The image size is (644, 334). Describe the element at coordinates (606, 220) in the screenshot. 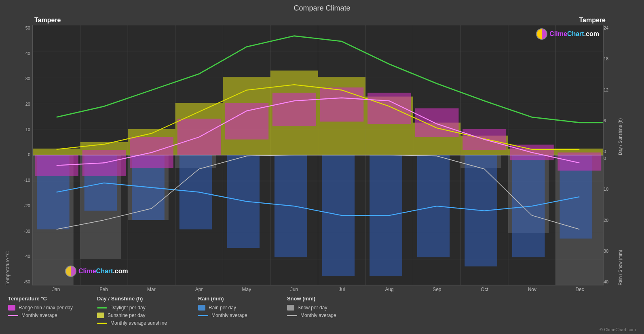

I see `y-tick-right-bot: 20` at that location.